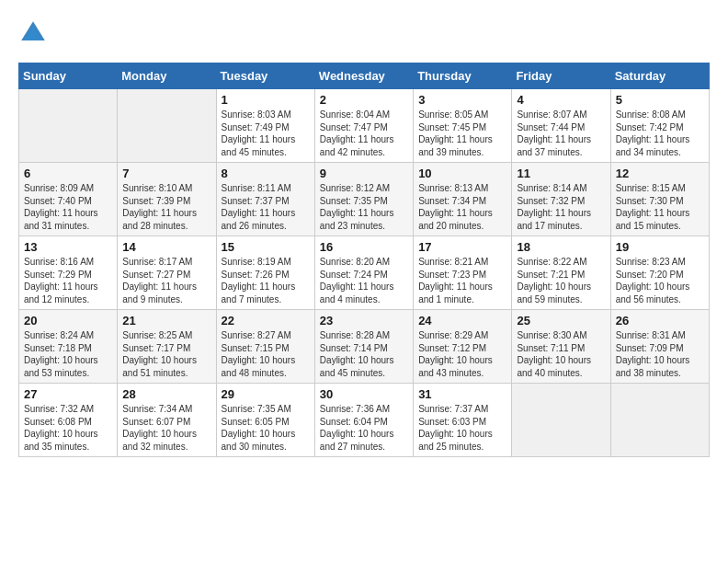 This screenshot has width=728, height=563. Describe the element at coordinates (561, 273) in the screenshot. I see `calendar-cell: 18Sunrise: 8:22 AM Sunset: 7:21 PM Dayli…` at that location.